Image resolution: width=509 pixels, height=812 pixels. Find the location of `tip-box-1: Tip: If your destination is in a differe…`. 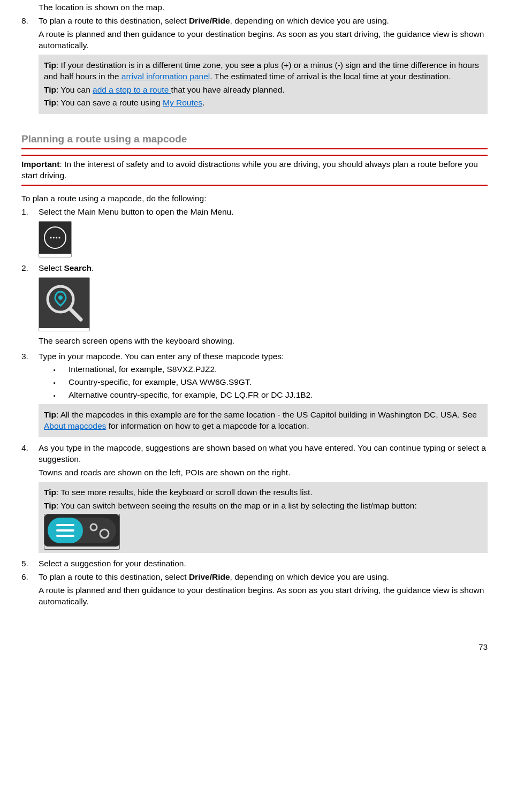

tip-box-1: Tip: If your destination is in a differe… is located at coordinates (263, 85).